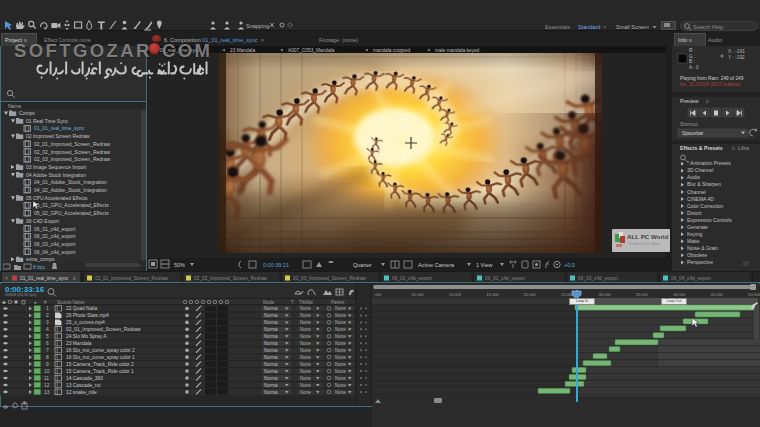  What do you see at coordinates (694, 241) in the screenshot?
I see `svg-text: Matte` at bounding box center [694, 241].